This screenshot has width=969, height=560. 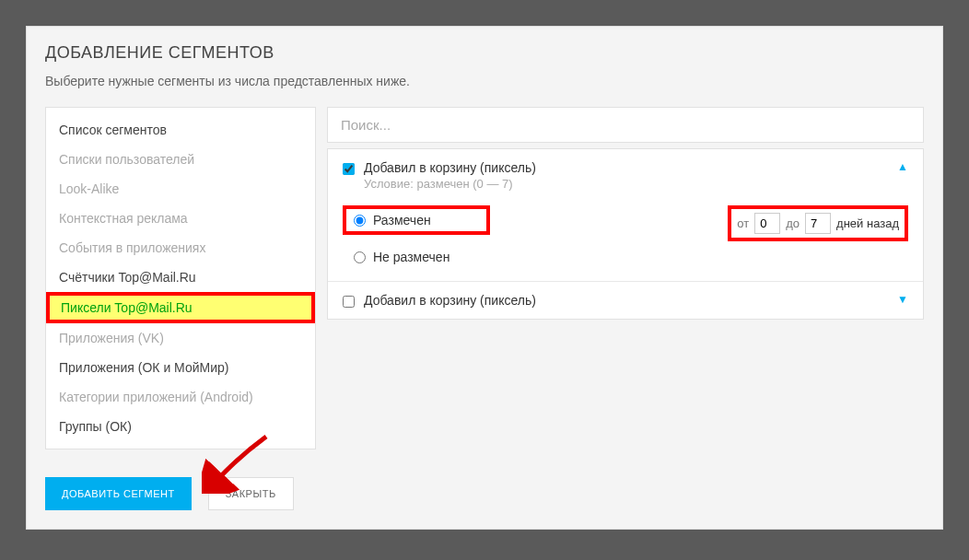 What do you see at coordinates (625, 216) in the screenshot?
I see `accordion-item-1: Добавил в корзину (пиксель) Условие: раз…` at bounding box center [625, 216].